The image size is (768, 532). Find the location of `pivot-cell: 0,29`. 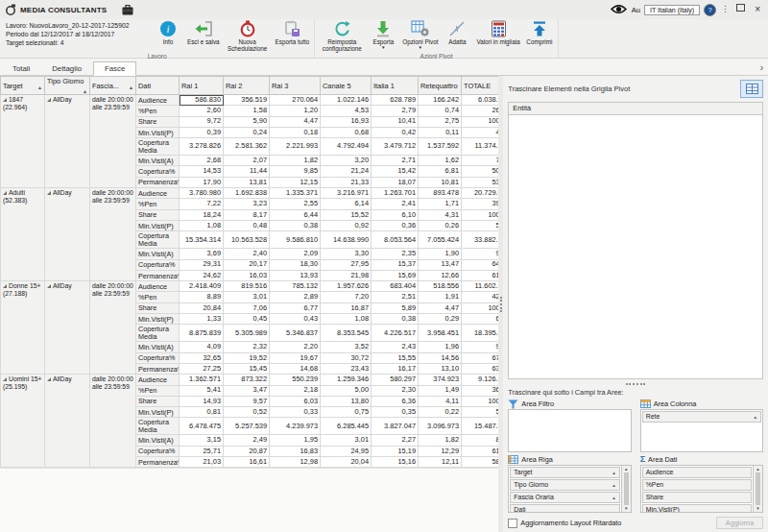

pivot-cell: 0,29 is located at coordinates (440, 319).